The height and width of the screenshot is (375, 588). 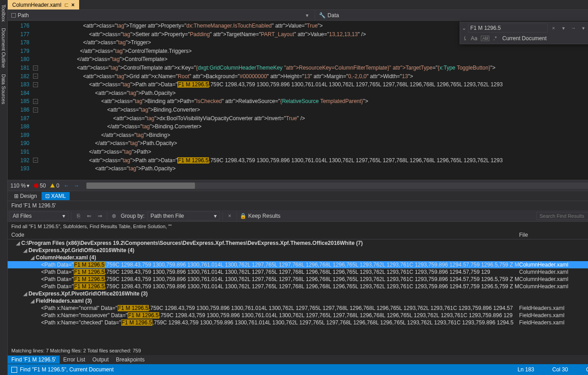 I want to click on clear-icon: ⊗, so click(x=114, y=216).